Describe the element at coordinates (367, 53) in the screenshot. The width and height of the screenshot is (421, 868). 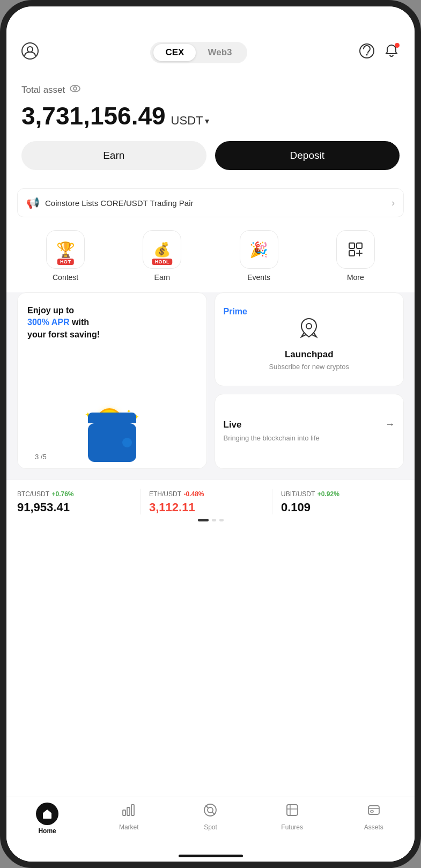
I see `support-icon` at that location.